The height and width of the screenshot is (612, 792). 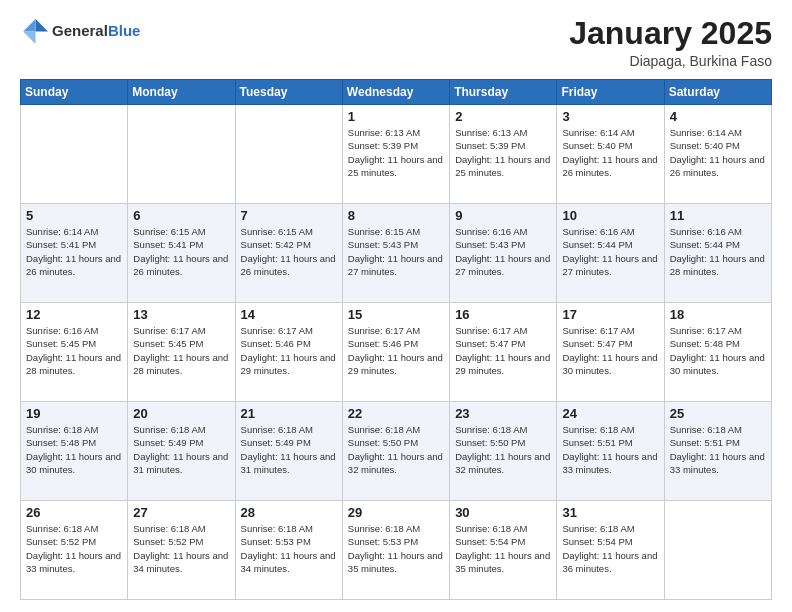 I want to click on day-number: 31, so click(x=610, y=512).